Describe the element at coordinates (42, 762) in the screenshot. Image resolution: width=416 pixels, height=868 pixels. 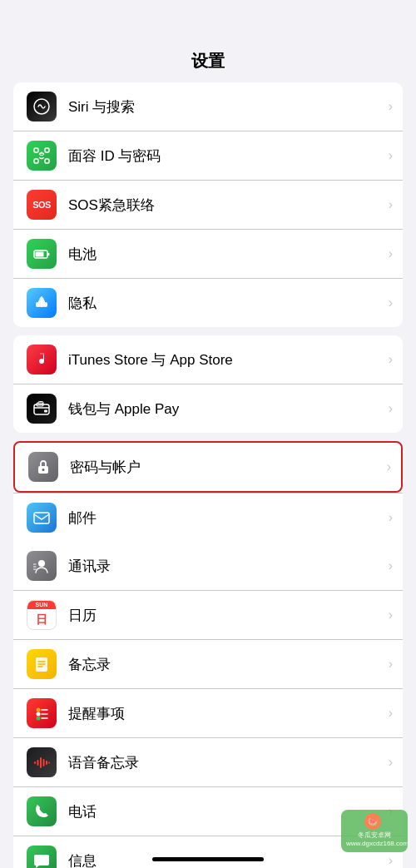
I see `voicememos-icon` at that location.